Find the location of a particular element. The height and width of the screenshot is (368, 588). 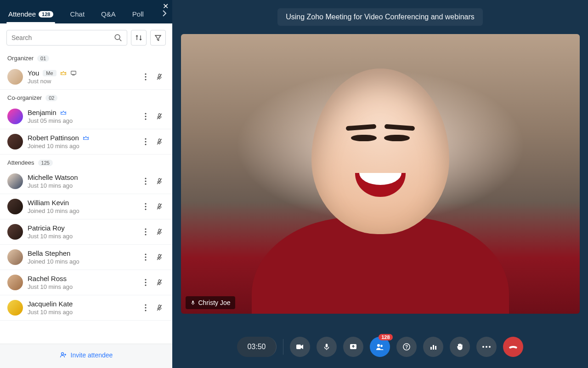

polls-button is located at coordinates (433, 347).